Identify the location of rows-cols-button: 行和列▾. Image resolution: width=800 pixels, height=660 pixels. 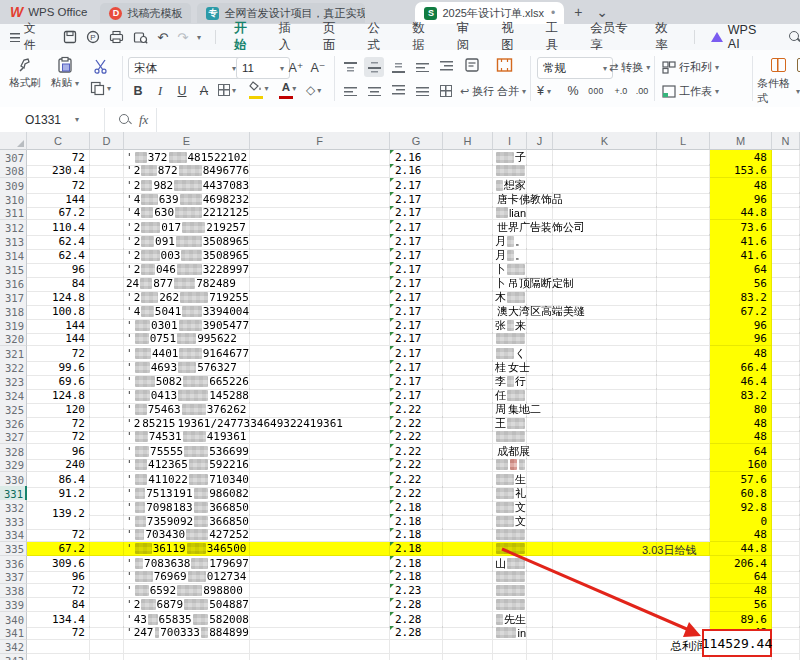
(690, 67).